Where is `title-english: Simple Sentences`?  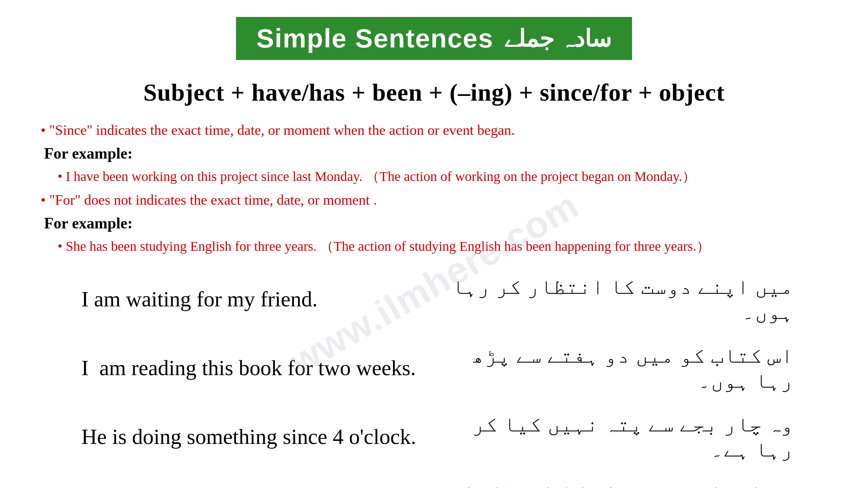 title-english: Simple Sentences is located at coordinates (375, 39).